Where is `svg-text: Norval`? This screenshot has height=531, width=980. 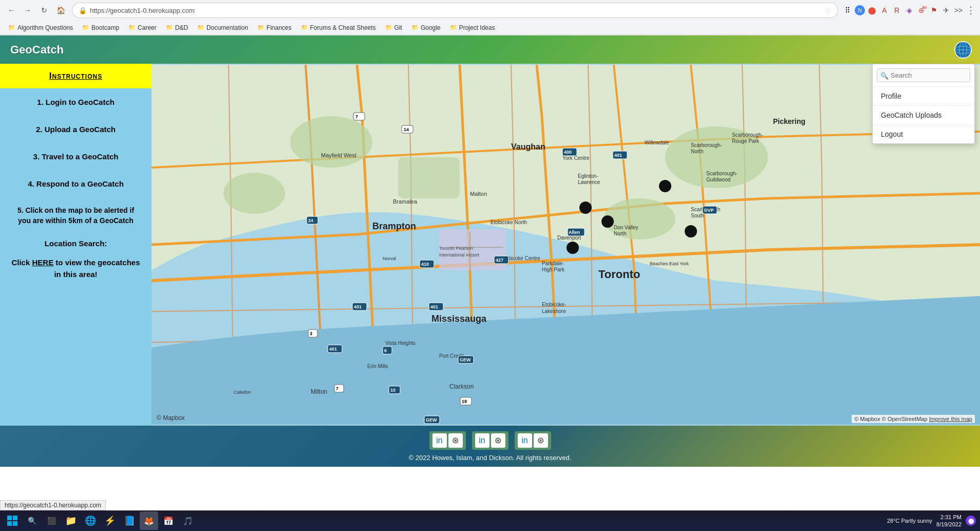 svg-text: Norval is located at coordinates (389, 259).